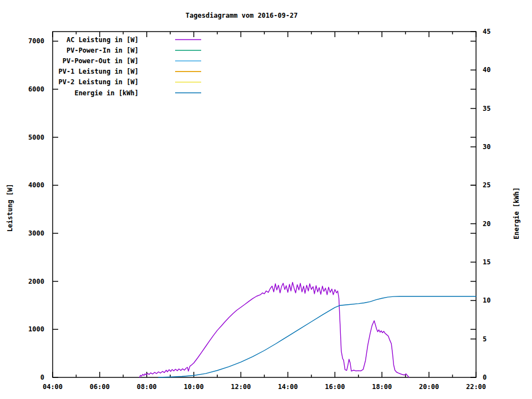 The image size is (532, 399). What do you see at coordinates (194, 387) in the screenshot?
I see `x-tick-label: 10:00` at bounding box center [194, 387].